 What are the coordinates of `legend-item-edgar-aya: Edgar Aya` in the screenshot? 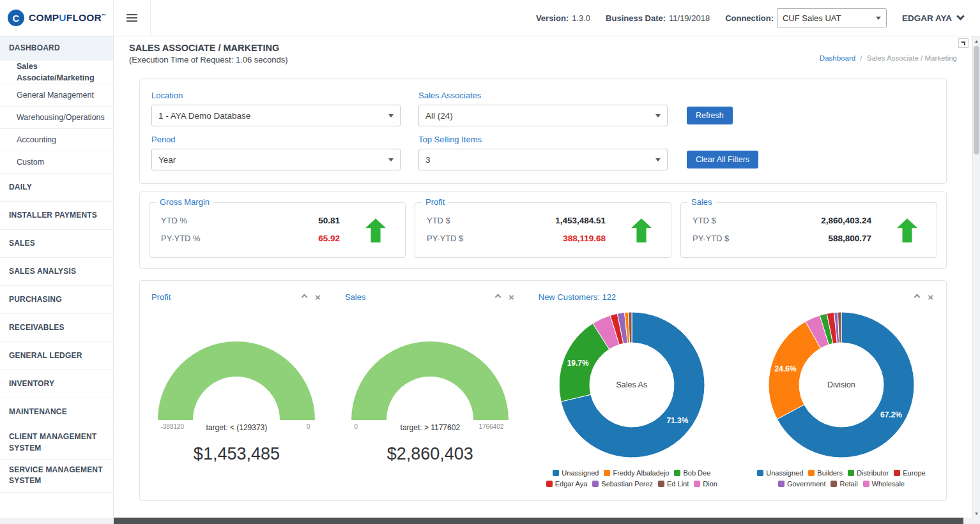 It's located at (567, 484).